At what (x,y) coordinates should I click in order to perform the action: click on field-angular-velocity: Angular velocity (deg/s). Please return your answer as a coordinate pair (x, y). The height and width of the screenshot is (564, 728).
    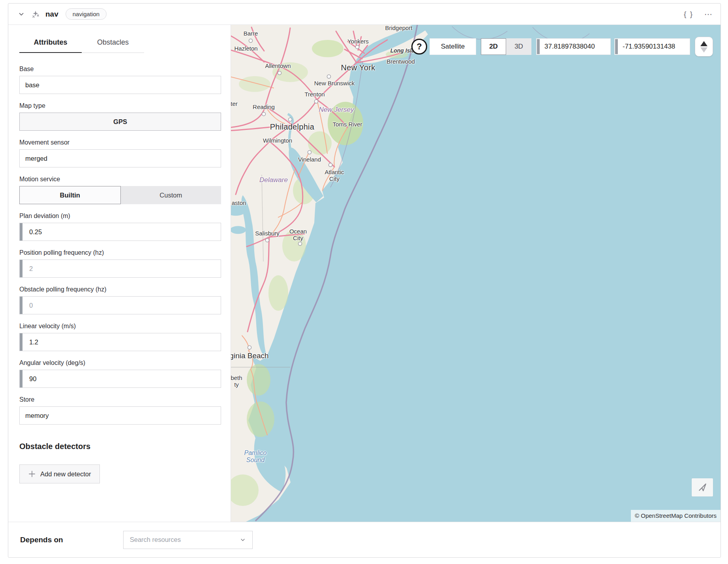
    Looking at the image, I should click on (120, 374).